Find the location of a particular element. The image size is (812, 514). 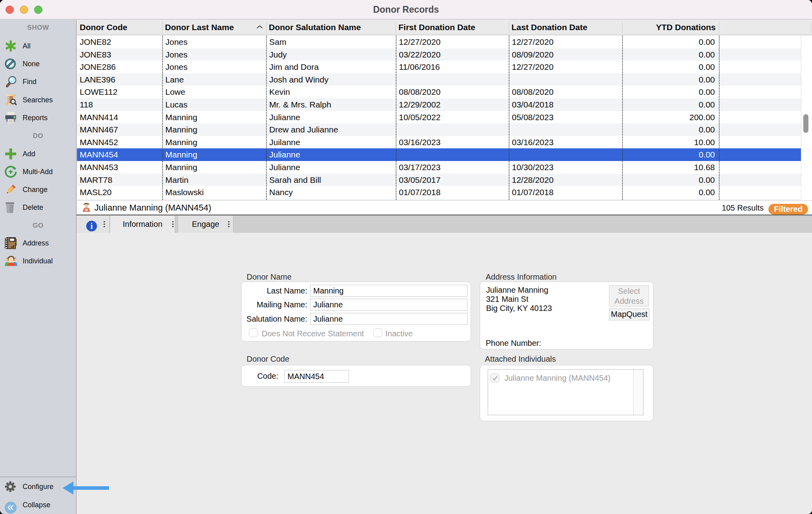

svg-text: i is located at coordinates (92, 226).